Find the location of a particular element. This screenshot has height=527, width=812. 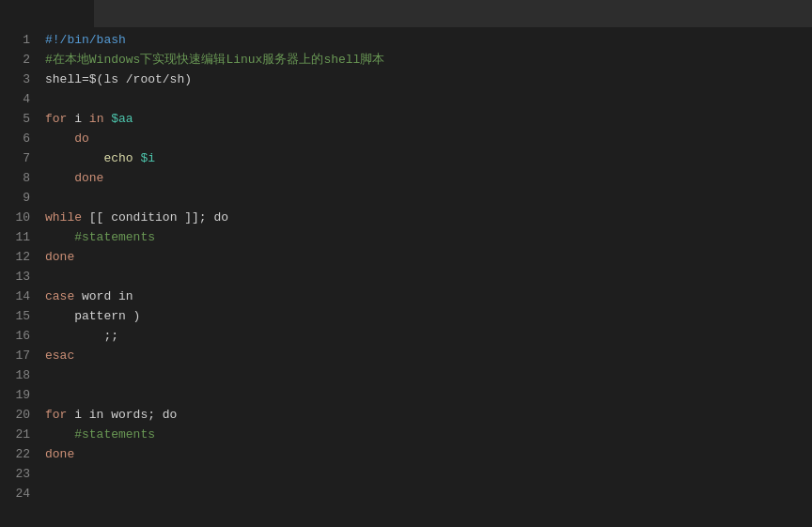

code-line-22: done is located at coordinates (429, 455).